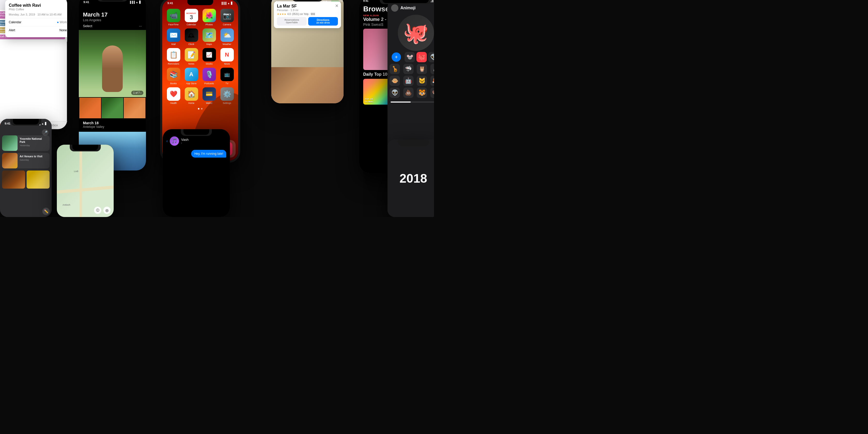  Describe the element at coordinates (85, 189) in the screenshot. I see `map-horizontal-road` at that location.